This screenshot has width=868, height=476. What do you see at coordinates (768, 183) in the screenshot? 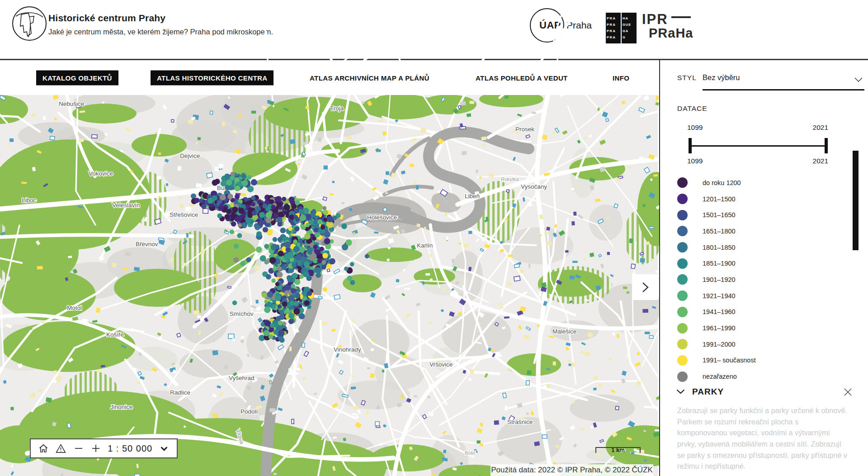
I see `legend-item-0: do roku 1200` at bounding box center [768, 183].